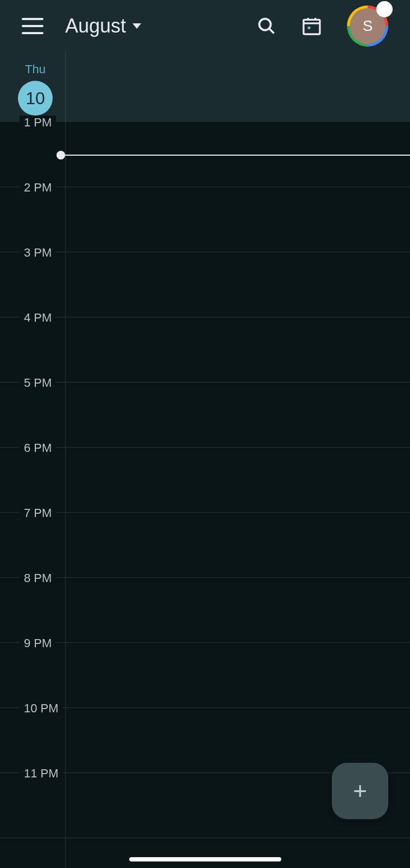  I want to click on hour-slot: 2 PM, so click(205, 220).